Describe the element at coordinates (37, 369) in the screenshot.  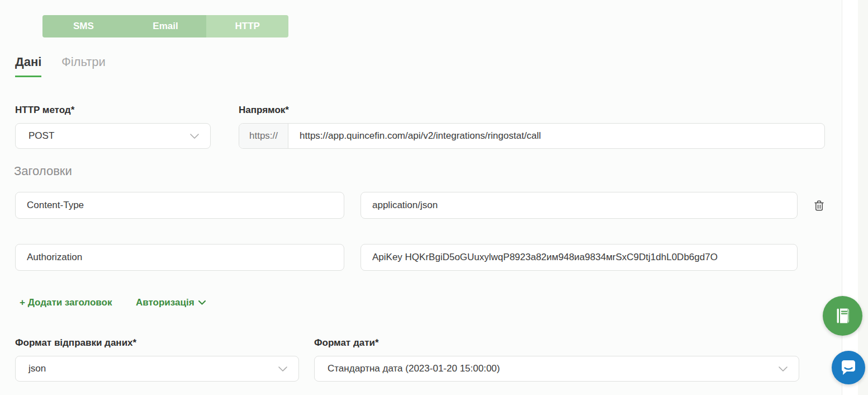
I see `send-format-value: json` at that location.